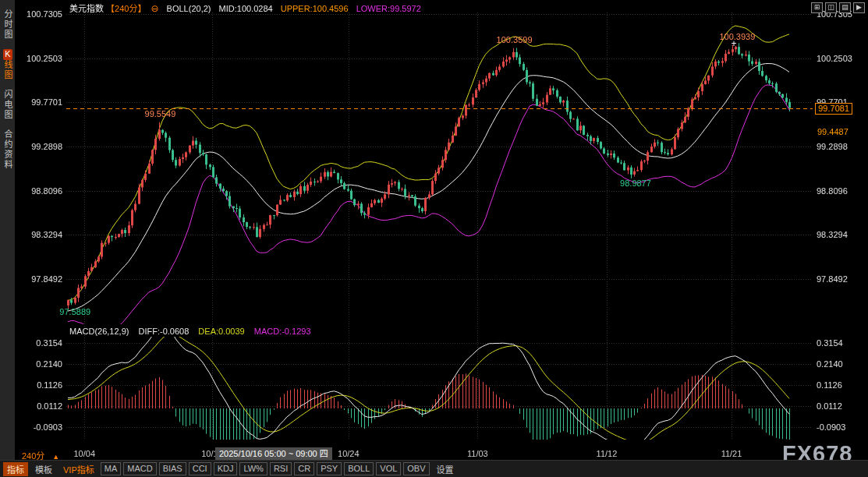  I want to click on boll-upper-value: UPPER:100.4596, so click(315, 9).